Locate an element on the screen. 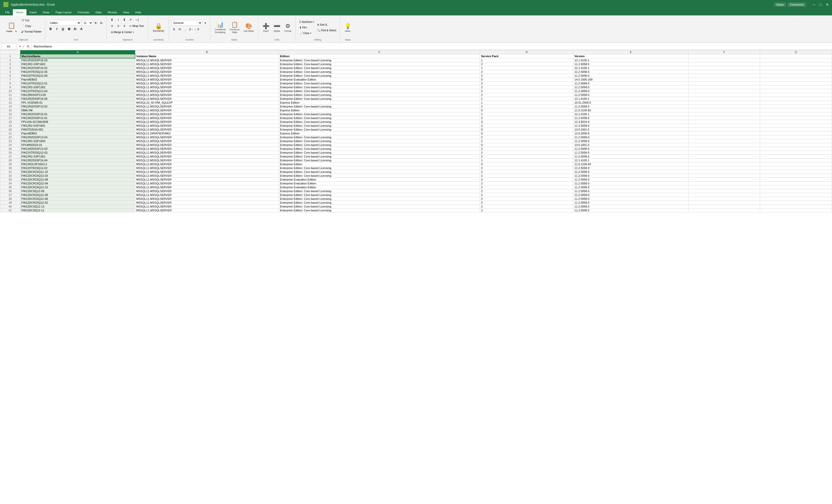  cell-g14 is located at coordinates (796, 107).